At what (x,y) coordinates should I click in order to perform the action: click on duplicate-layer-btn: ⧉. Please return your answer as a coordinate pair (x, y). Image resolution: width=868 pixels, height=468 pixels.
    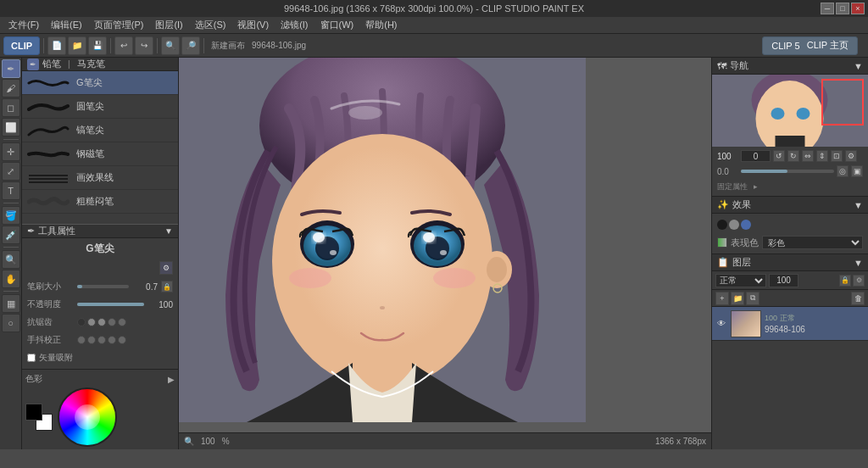
    Looking at the image, I should click on (753, 298).